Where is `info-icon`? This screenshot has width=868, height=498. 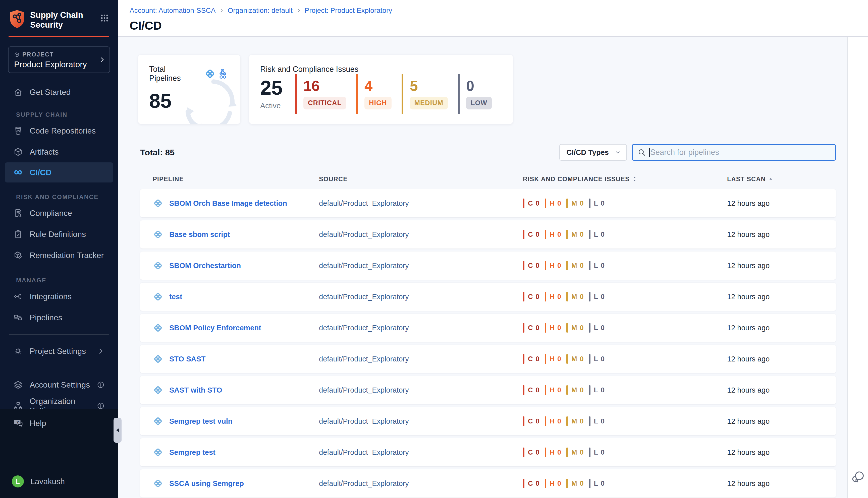 info-icon is located at coordinates (101, 385).